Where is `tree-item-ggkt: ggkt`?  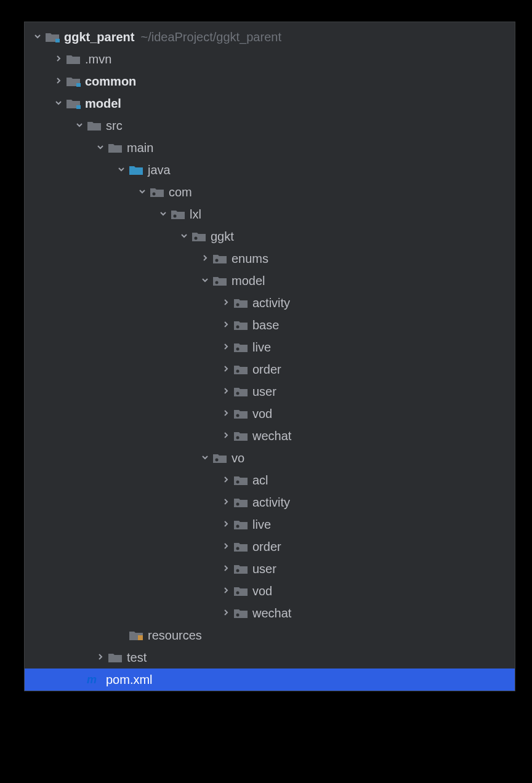 tree-item-ggkt: ggkt is located at coordinates (270, 236).